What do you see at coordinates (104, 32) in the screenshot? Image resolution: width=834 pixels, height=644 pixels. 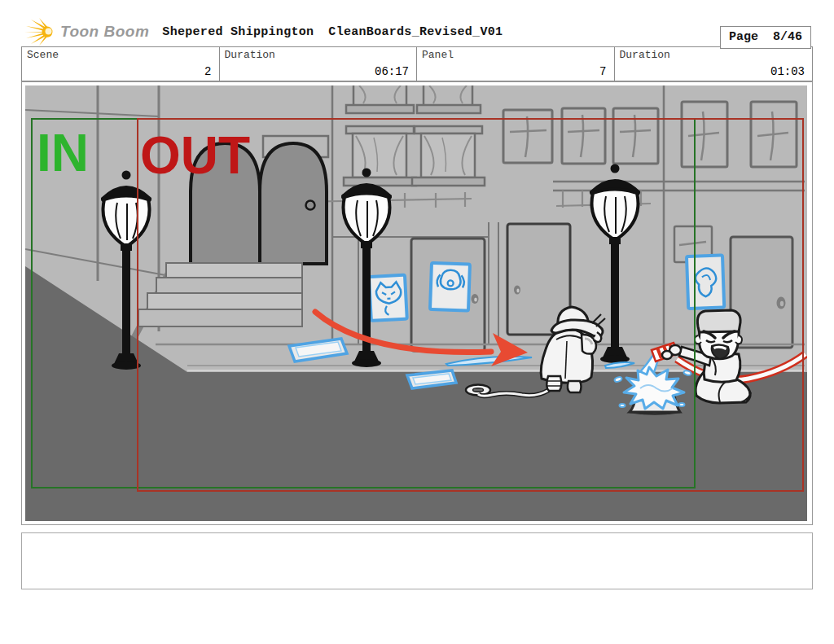 I see `toonboom-logo-text: Toon Boom` at bounding box center [104, 32].